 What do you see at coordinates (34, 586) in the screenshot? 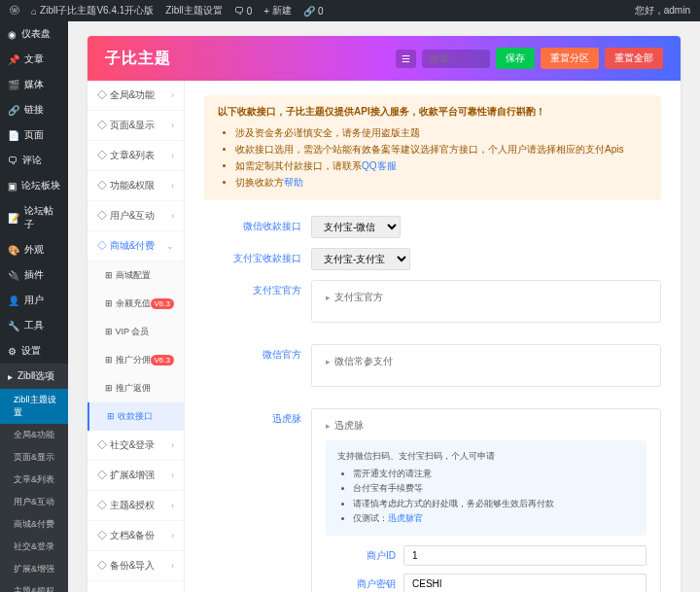
I see `wp-submenu-8: 主题&授权` at bounding box center [34, 586].